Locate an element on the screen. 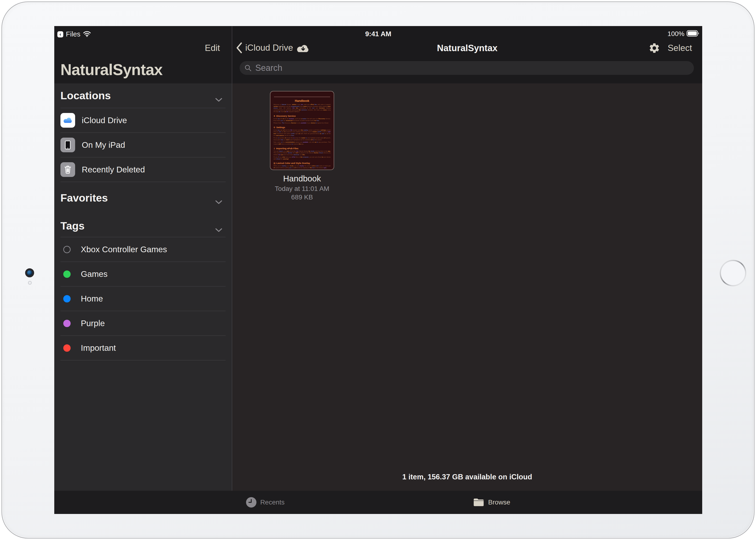 The width and height of the screenshot is (756, 540). gear-icon is located at coordinates (654, 49).